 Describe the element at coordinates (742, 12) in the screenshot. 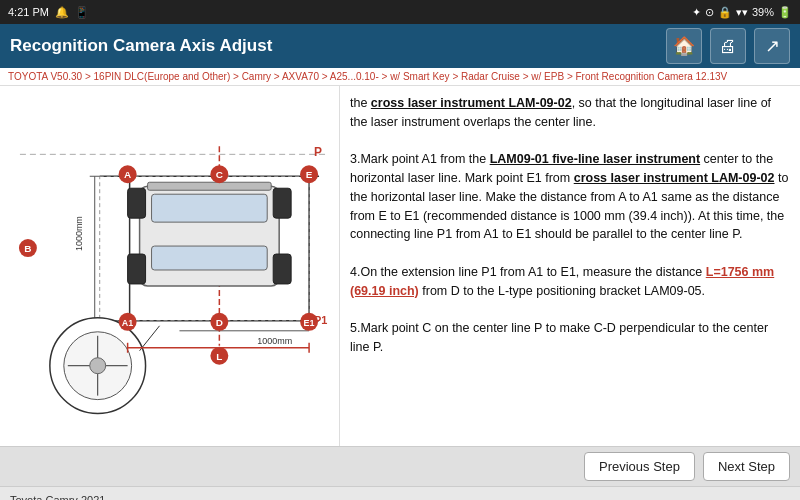

I see `status-right: ✦ ⊙ 🔒 ▾▾ 39% 🔋` at that location.